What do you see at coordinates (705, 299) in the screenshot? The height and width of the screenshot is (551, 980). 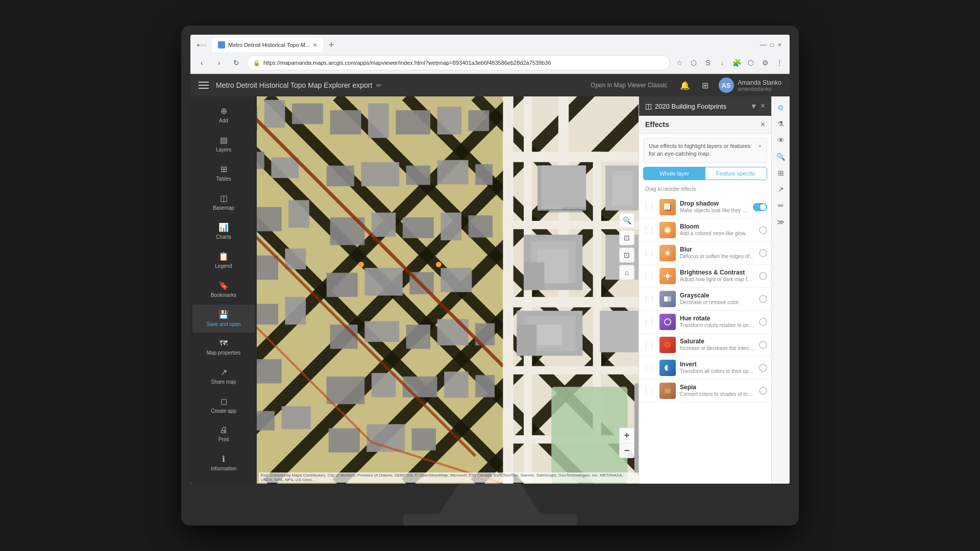 I see `effect-item-grayscale: ⋮⋮ Grayscale Decrease or remove color.` at bounding box center [705, 299].